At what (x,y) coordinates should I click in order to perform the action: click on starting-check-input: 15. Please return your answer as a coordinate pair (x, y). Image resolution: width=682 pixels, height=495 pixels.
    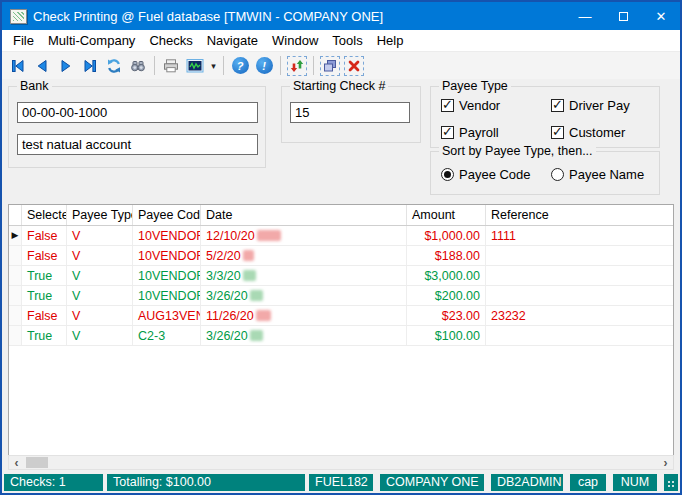
    Looking at the image, I should click on (350, 112).